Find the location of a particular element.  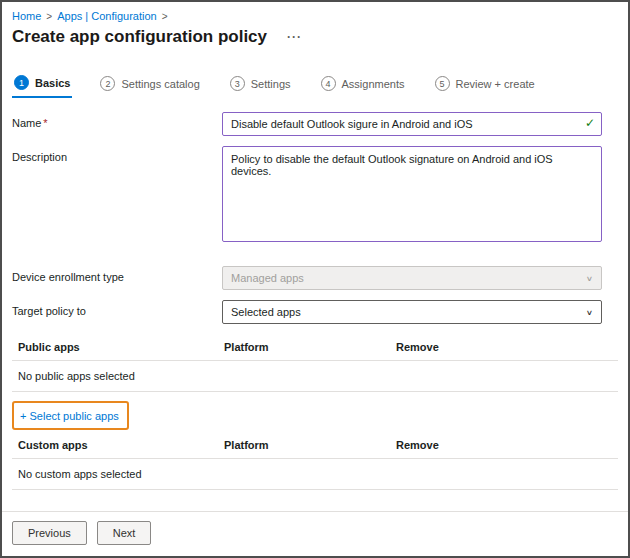

custom-apps-empty-text: No custom apps selected is located at coordinates (80, 474).